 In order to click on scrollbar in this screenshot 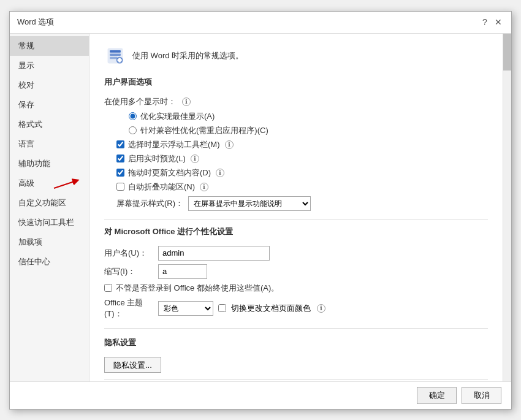, I will do `click(507, 207)`.